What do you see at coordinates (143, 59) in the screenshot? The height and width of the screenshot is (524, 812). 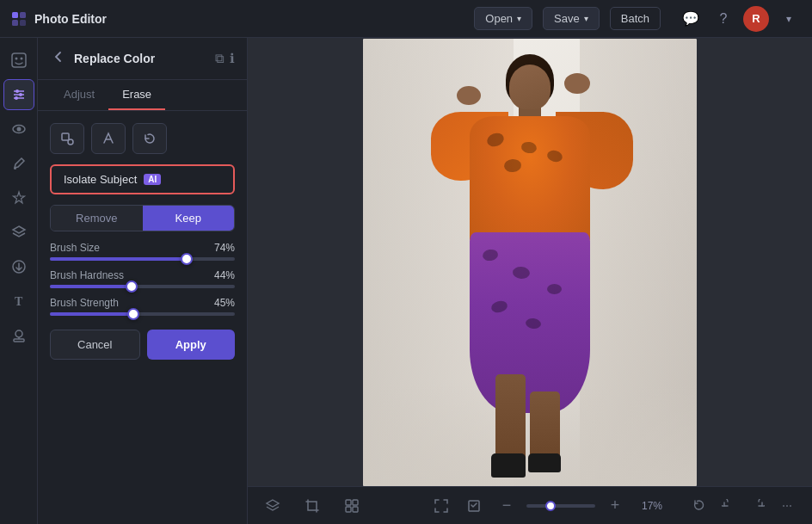 I see `panel-header: Replace Color ⧉ ℹ` at bounding box center [143, 59].